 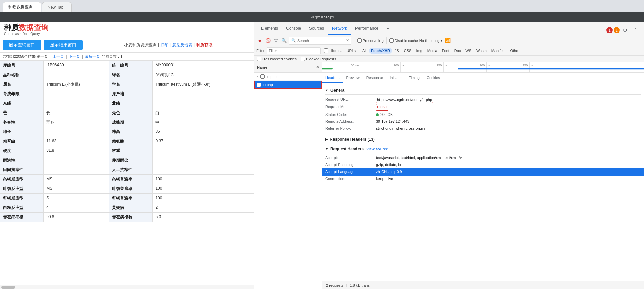 What do you see at coordinates (373, 41) in the screenshot?
I see `preserve-log-label: Preserve log` at bounding box center [373, 41].